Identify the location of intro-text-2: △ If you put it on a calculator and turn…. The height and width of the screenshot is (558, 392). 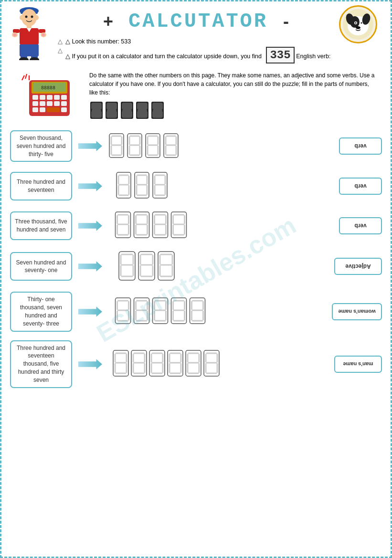
(198, 55).